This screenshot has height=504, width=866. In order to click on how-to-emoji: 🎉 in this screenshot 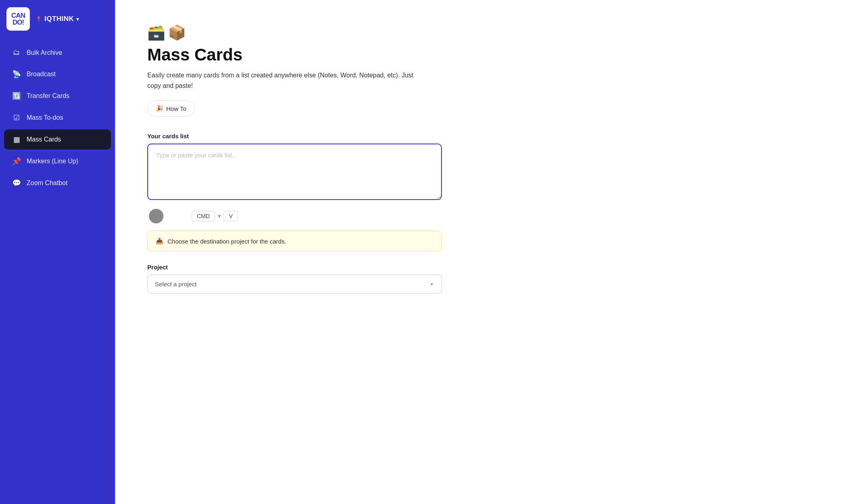, I will do `click(160, 108)`.